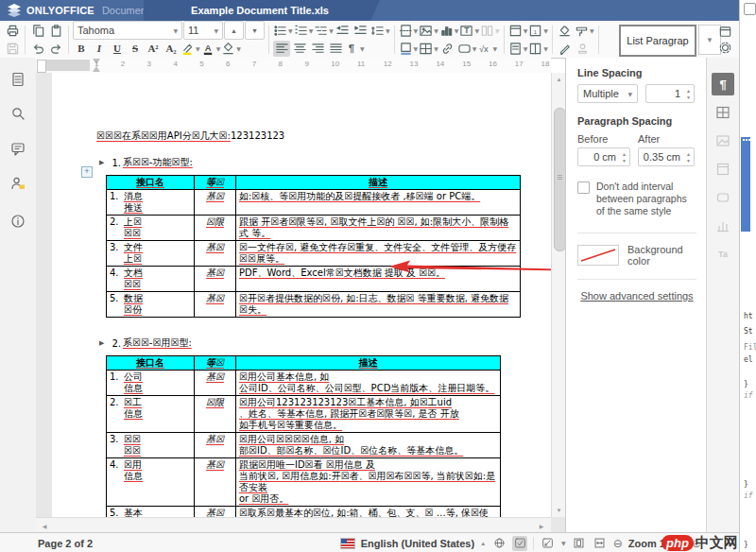 Image resolution: width=756 pixels, height=552 pixels. I want to click on doc-heading: ☒☒☒在系☒☒用API分☒几大☒:123123123, so click(323, 136).